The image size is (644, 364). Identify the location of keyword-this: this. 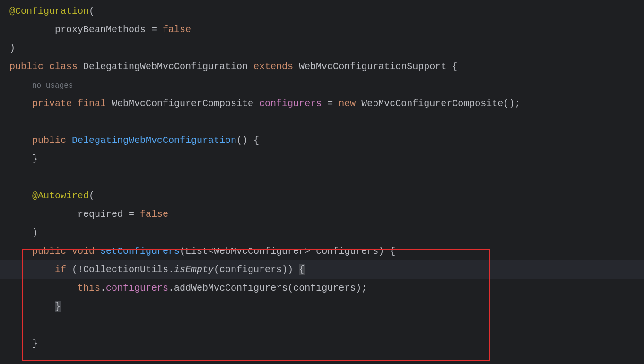
(89, 288).